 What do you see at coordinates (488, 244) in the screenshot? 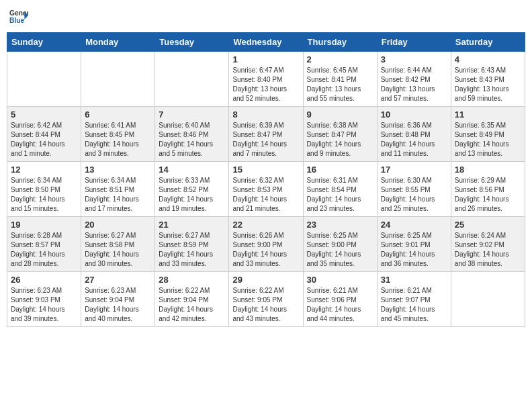
I see `calendar-cell: 25Sunrise: 6:24 AM Sunset: 9:02 PM Dayli…` at bounding box center [488, 244].